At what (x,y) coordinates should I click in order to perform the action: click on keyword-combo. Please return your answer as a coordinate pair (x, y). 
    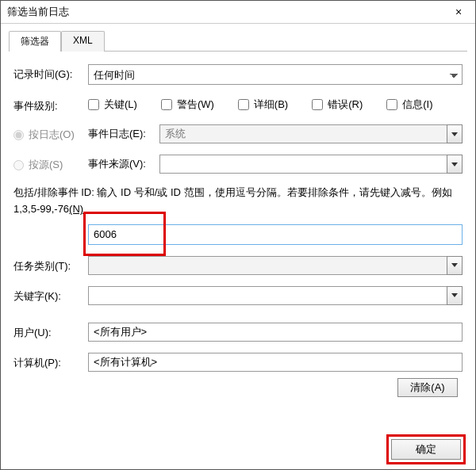
    Looking at the image, I should click on (275, 296).